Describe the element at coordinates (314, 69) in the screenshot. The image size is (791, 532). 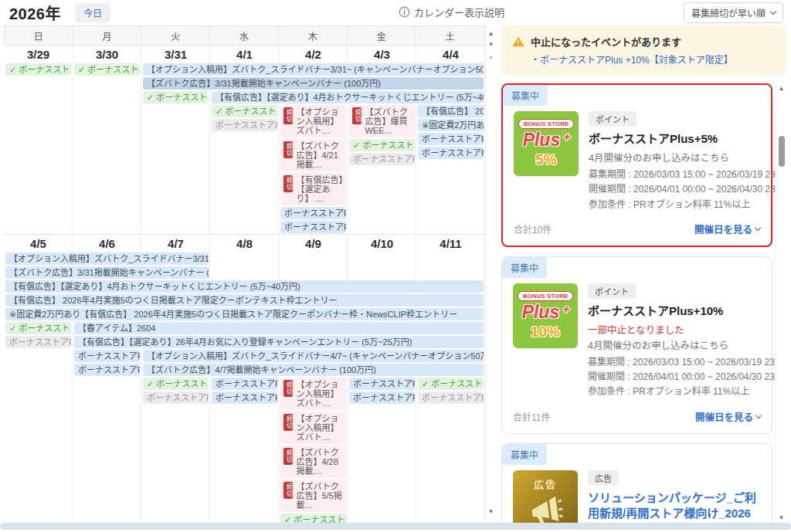
I see `calendar-event: 【オプション入稿用】ズバトク_スライドバナー3/31~ (キャンペーンバナーオプ…` at that location.